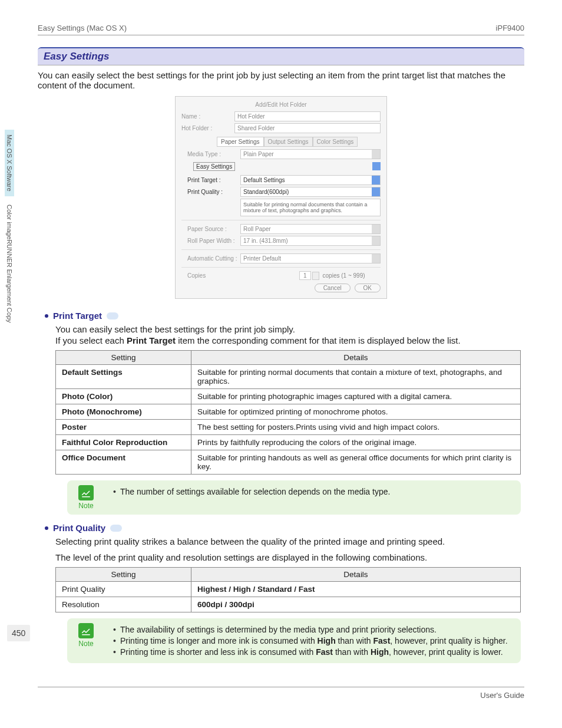 The height and width of the screenshot is (728, 562). Describe the element at coordinates (9, 163) in the screenshot. I see `side-tab-software: Mac OS X Software` at that location.